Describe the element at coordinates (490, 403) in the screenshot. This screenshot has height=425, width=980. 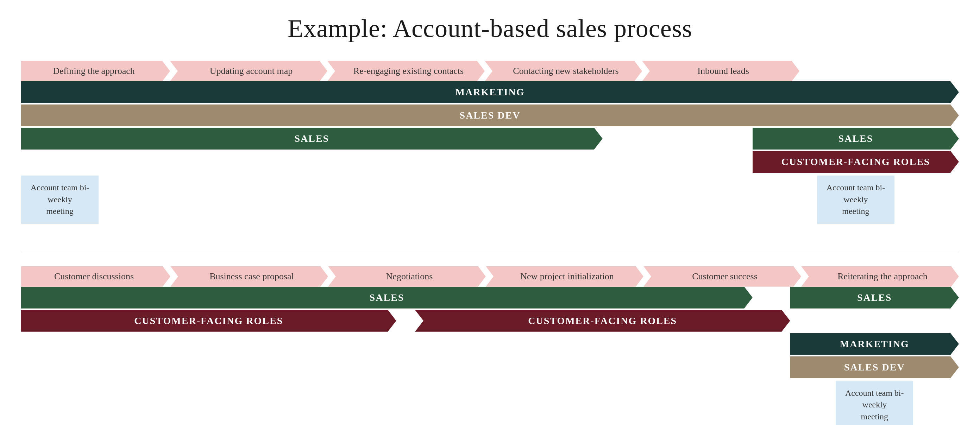
I see `info-box-row-bottom: Account team bi-weeklymeeting` at that location.